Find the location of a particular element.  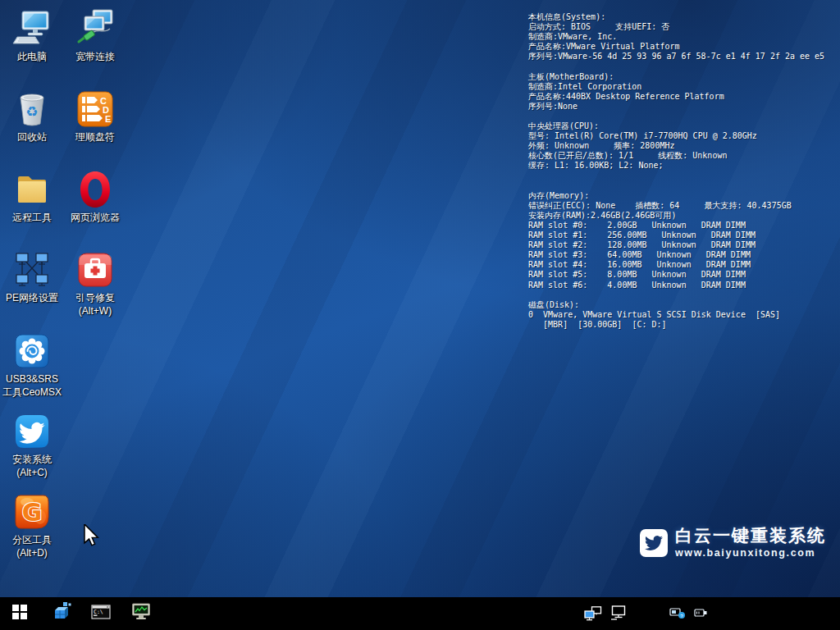

desktop-icon-boot-repair: 引导修复(Alt+W) is located at coordinates (95, 284).